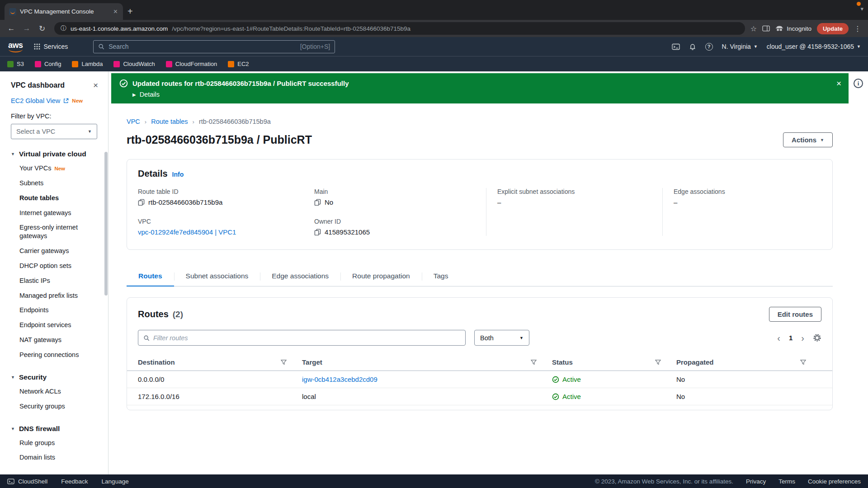 The width and height of the screenshot is (868, 488). What do you see at coordinates (766, 28) in the screenshot?
I see `side-panel-icon` at bounding box center [766, 28].